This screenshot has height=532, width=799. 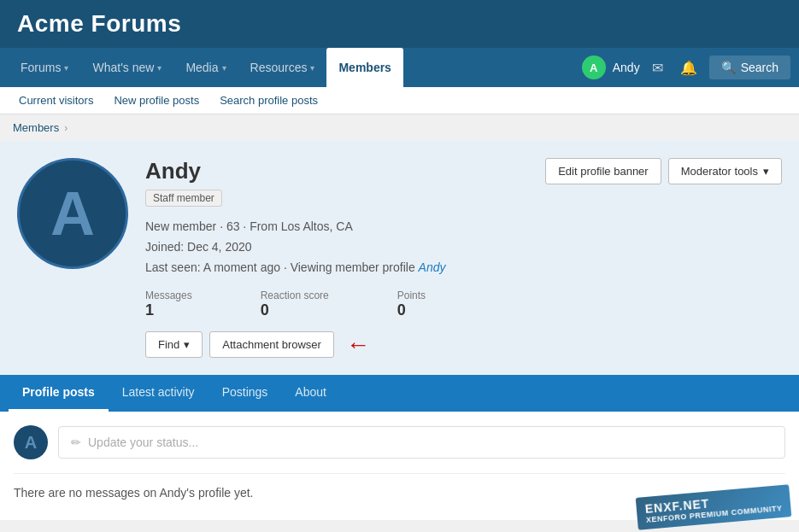 What do you see at coordinates (76, 442) in the screenshot?
I see `pencil-icon: ✏` at bounding box center [76, 442].